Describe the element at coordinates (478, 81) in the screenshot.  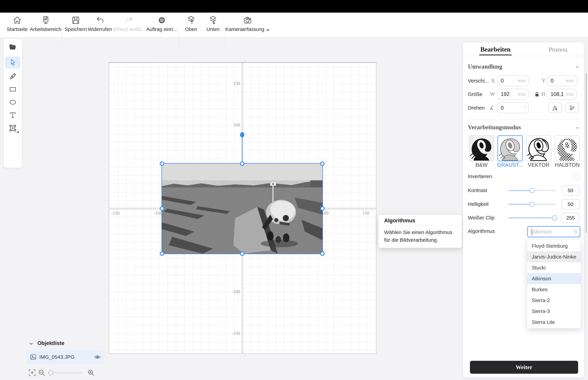
I see `move-label: Verschi...` at that location.